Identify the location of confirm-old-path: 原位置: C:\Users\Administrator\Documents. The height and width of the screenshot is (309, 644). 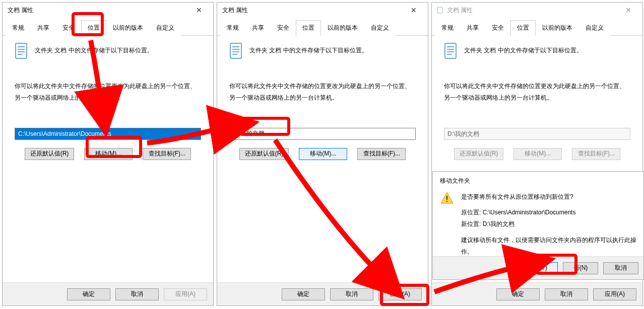
(549, 212).